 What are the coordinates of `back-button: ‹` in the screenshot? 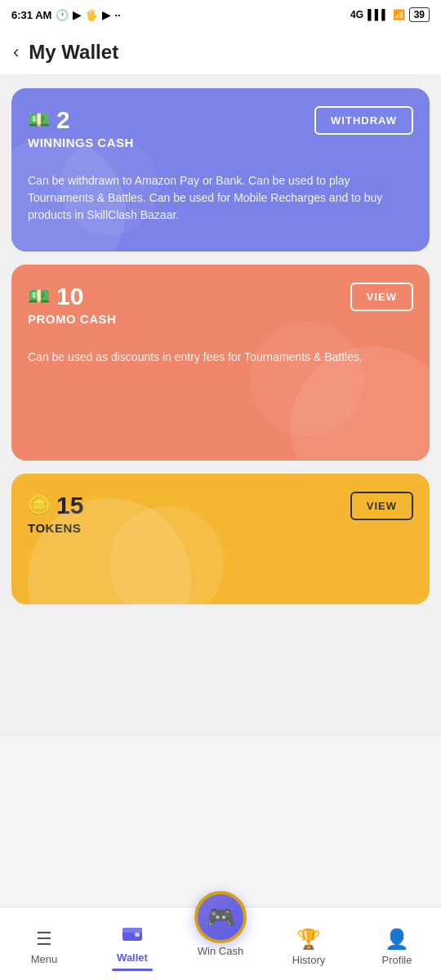 It's located at (16, 52).